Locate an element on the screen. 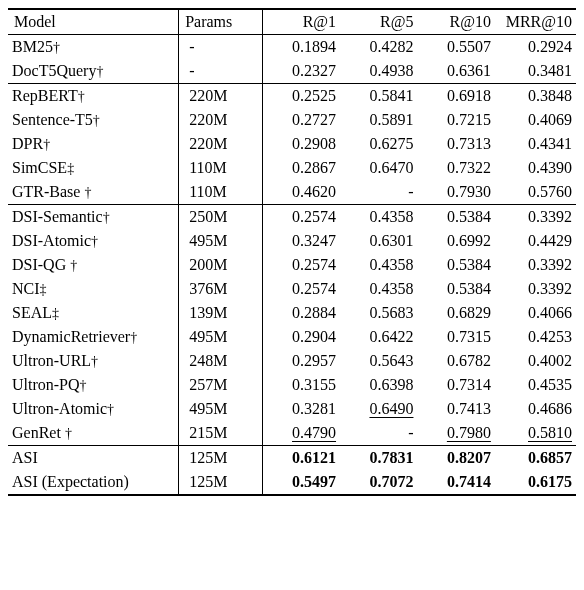  metric-r5: 0.7831 is located at coordinates (378, 458).